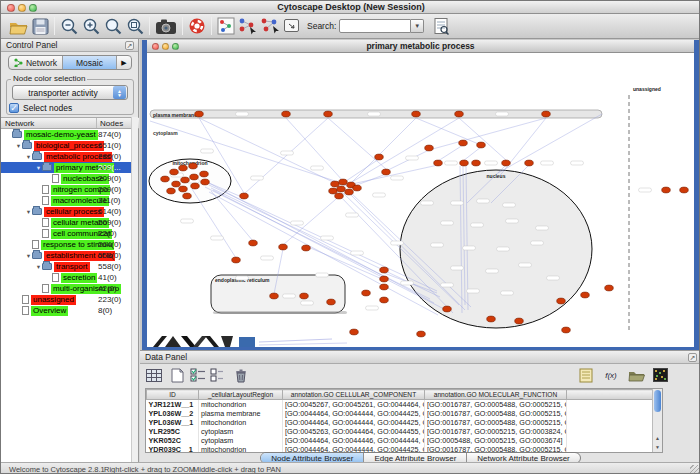 This screenshot has width=700, height=474. What do you see at coordinates (241, 375) in the screenshot?
I see `delete-attribute-icon` at bounding box center [241, 375].